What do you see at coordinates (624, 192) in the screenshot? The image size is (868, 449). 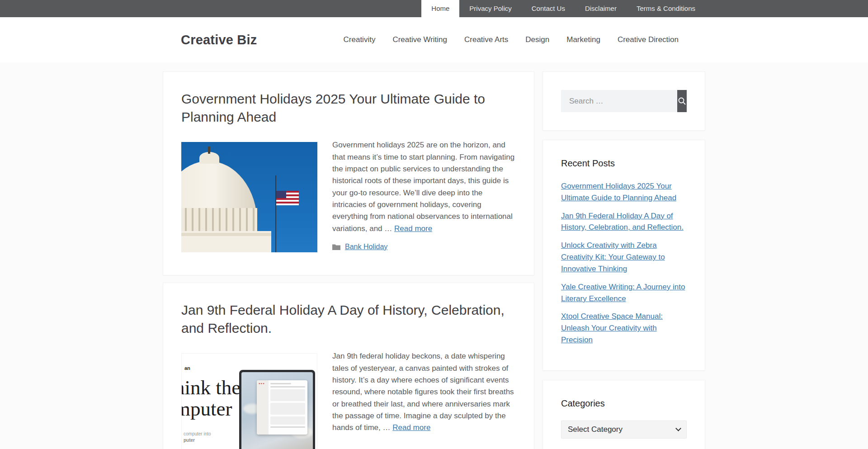 I see `list-item: Government Holidays 2025 Your Ultimate G…` at bounding box center [624, 192].